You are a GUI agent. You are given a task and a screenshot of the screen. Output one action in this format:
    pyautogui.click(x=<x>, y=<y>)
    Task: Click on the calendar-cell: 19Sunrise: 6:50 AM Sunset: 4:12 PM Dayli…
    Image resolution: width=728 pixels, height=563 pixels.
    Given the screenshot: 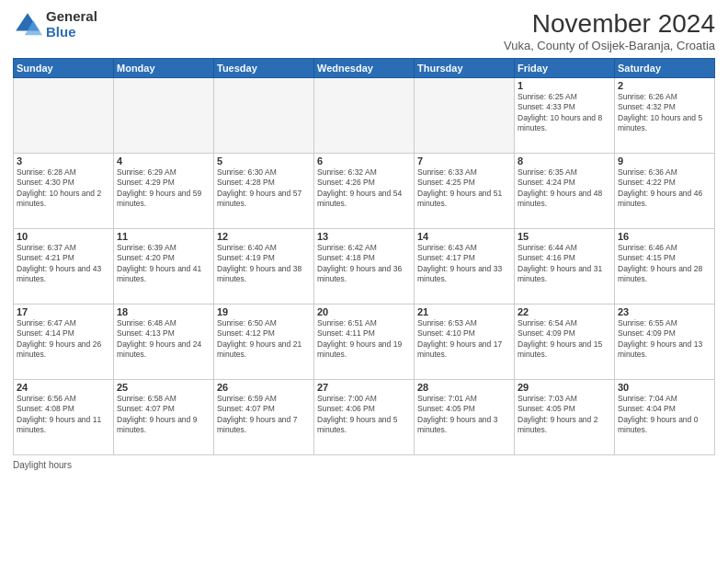 What is the action you would take?
    pyautogui.click(x=265, y=342)
    